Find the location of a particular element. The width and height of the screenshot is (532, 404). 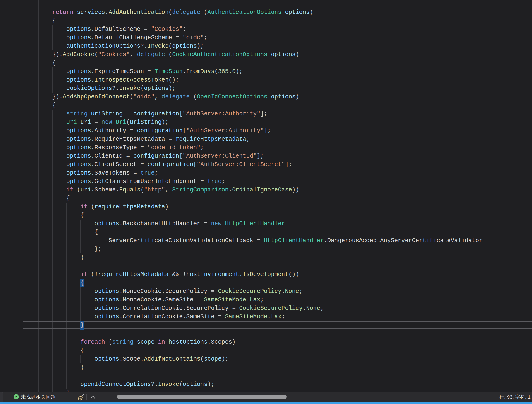

code-line: options.NonceCookie.SecurePolicy = Cooki… is located at coordinates (271, 291).